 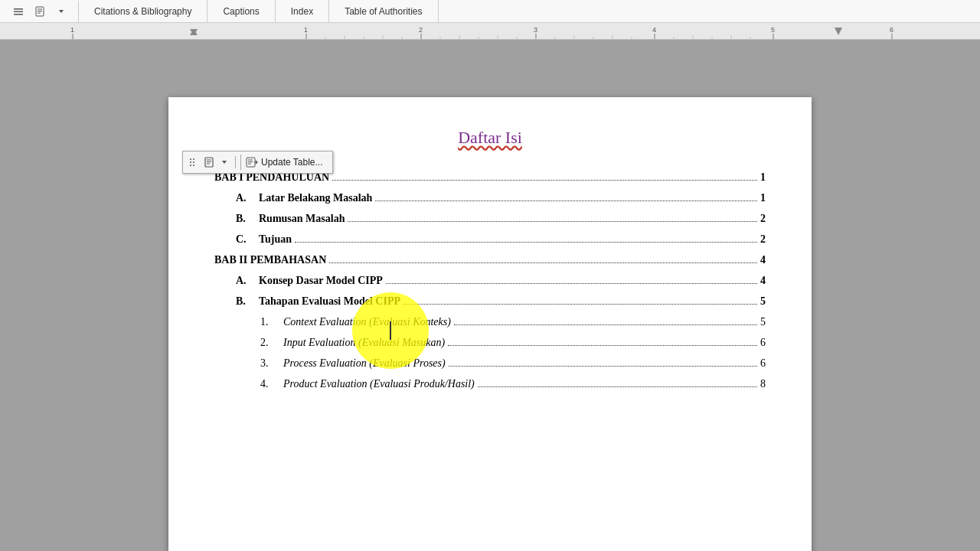 I want to click on toc-entry-text: Rumusan Masalah, so click(x=302, y=219).